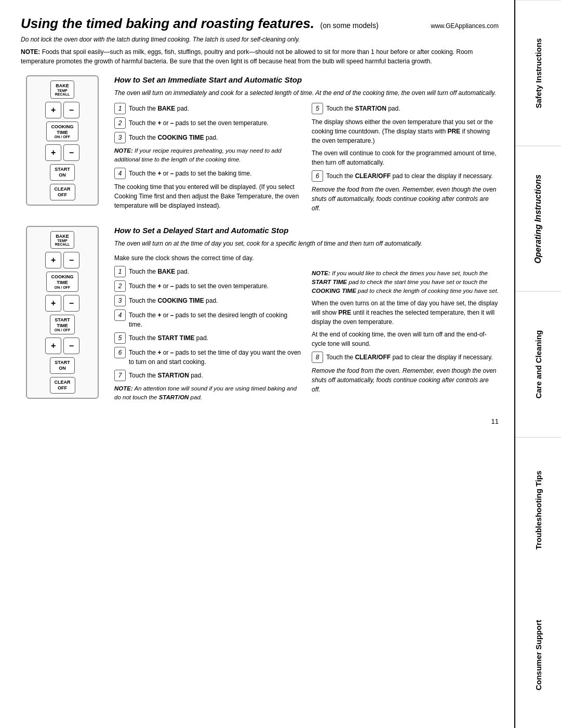 This screenshot has height=728, width=561. I want to click on plus-minus-group-1b: + –, so click(62, 153).